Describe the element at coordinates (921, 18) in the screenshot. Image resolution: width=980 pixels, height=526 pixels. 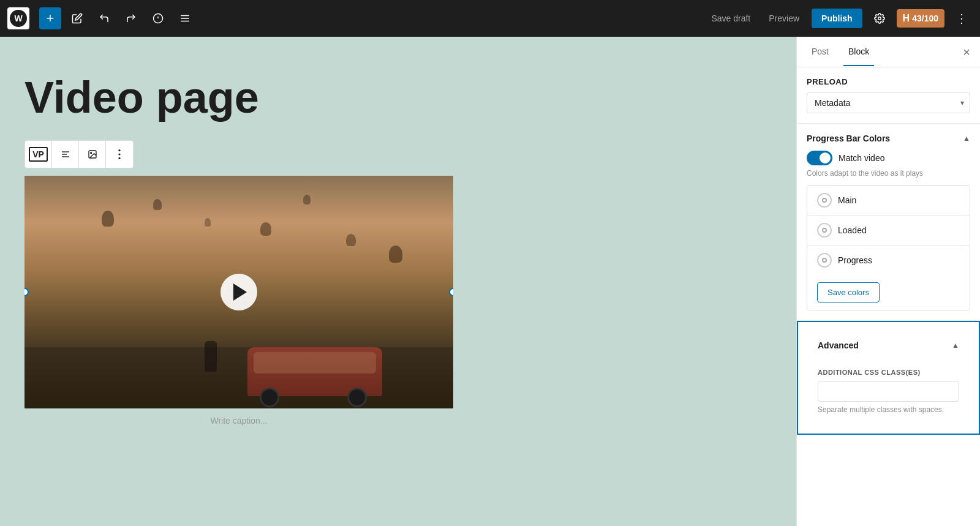
I see `headings-score-button: H 43/100` at that location.